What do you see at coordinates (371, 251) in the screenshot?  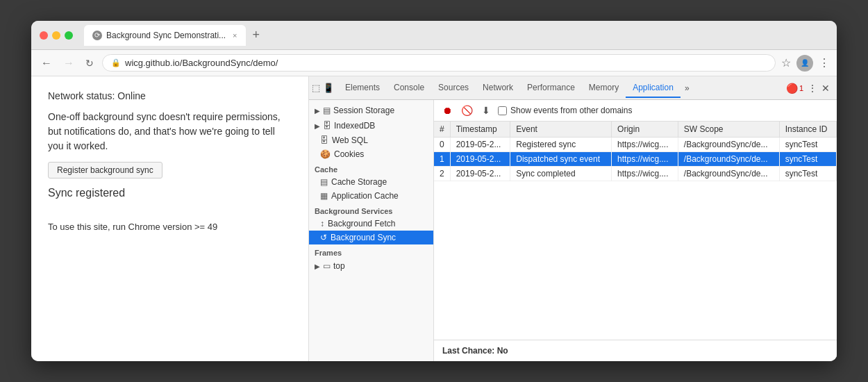 I see `frames-section-header: Frames` at bounding box center [371, 251].